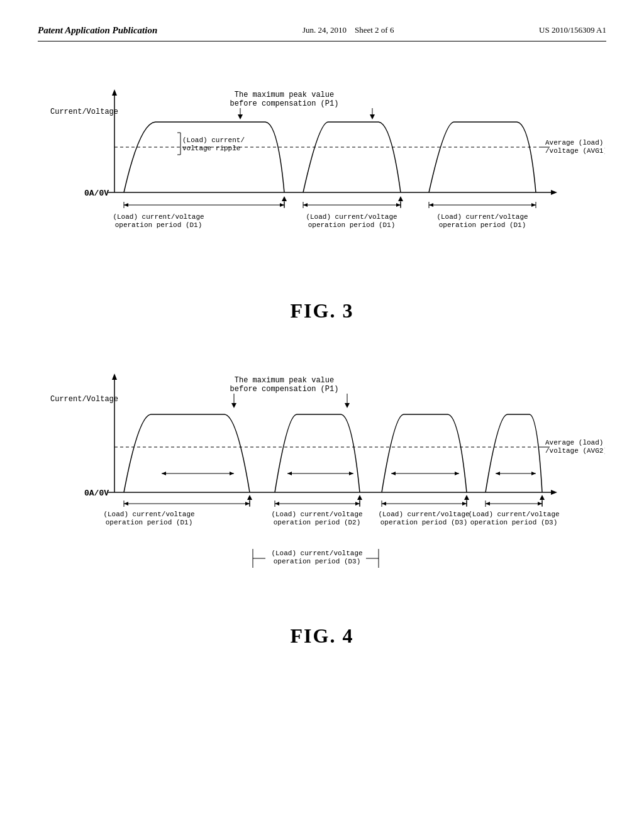 This screenshot has height=830, width=644. I want to click on fig3-period-d1-1-label2: operation period (D1), so click(158, 225).